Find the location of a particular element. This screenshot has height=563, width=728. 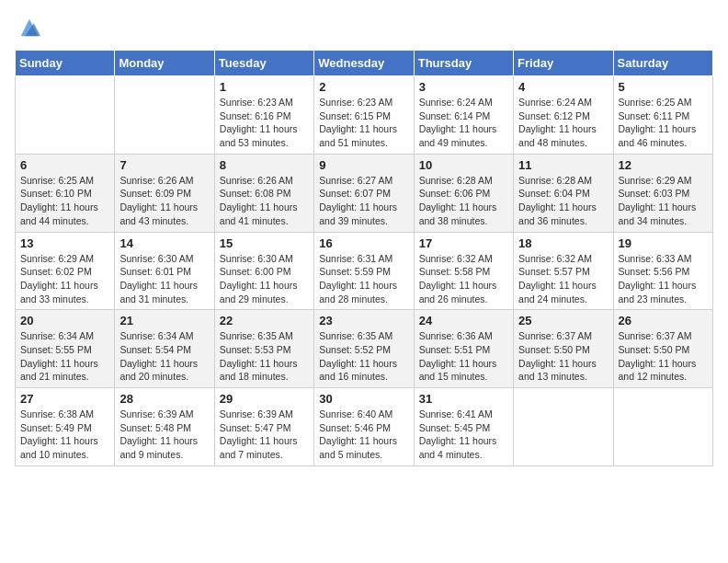

day-number: 9 is located at coordinates (364, 166).